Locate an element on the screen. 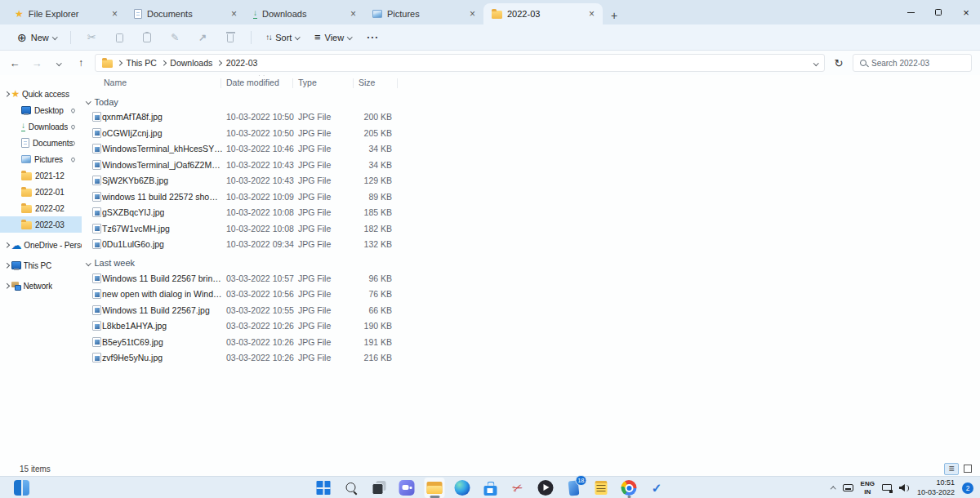 This screenshot has width=980, height=498. new-tab-button: + is located at coordinates (614, 16).